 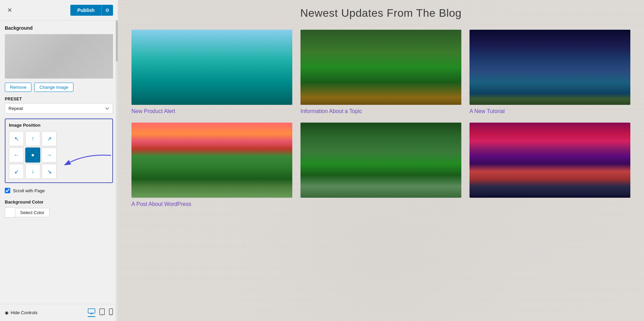 I want to click on position-grid: ↖ ↑ ↗ ← ● → ↙ ↓ ↘, so click(x=33, y=155).